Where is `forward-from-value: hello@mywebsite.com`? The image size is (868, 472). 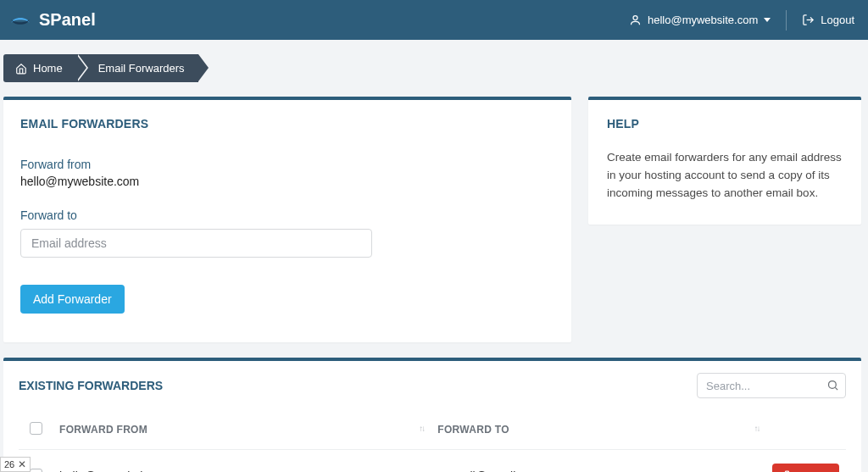
forward-from-value: hello@mywebsite.com is located at coordinates (287, 181).